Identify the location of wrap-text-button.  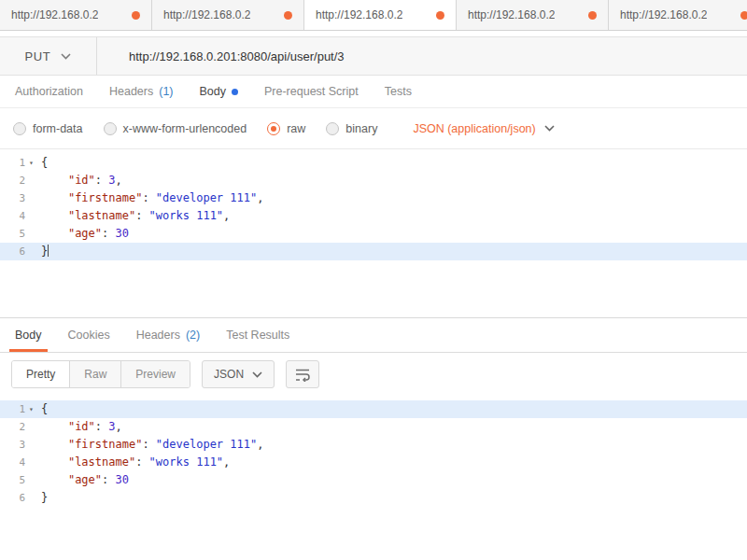
(303, 374).